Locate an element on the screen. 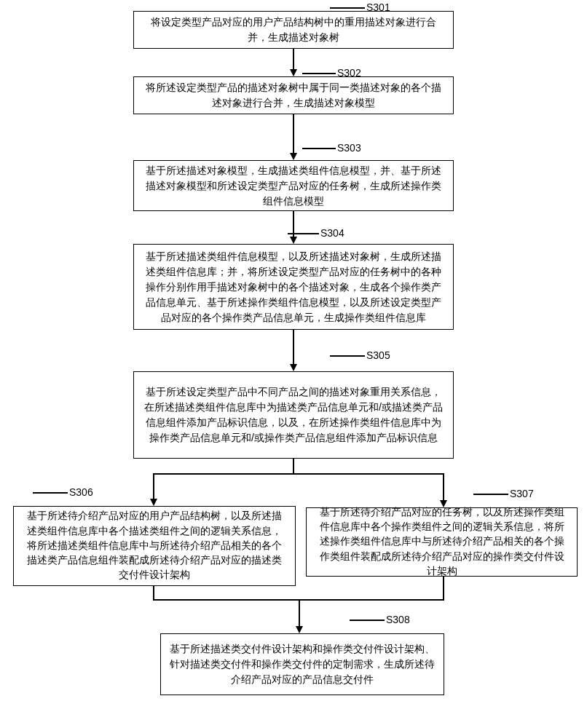 This screenshot has width=587, height=728. step-box-s301: 将设定类型产品对应的用户产品结构树中的重用描述对象进行合并，生成描述对象树 is located at coordinates (294, 30).